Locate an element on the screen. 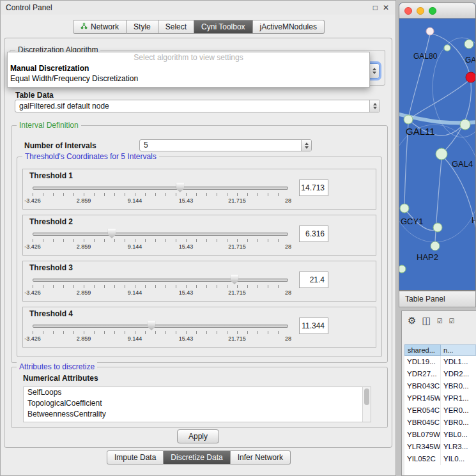  threshold-value-field: 14.713 is located at coordinates (314, 188).